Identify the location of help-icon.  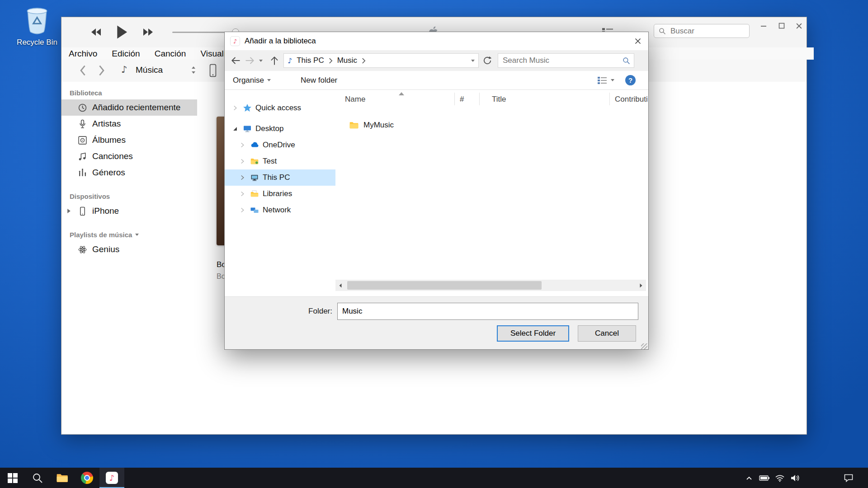
(630, 80).